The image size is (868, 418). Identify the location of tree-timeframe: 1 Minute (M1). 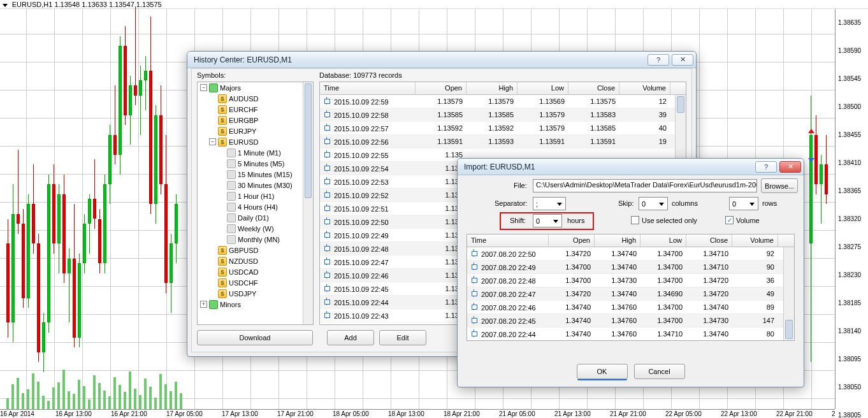
(255, 153).